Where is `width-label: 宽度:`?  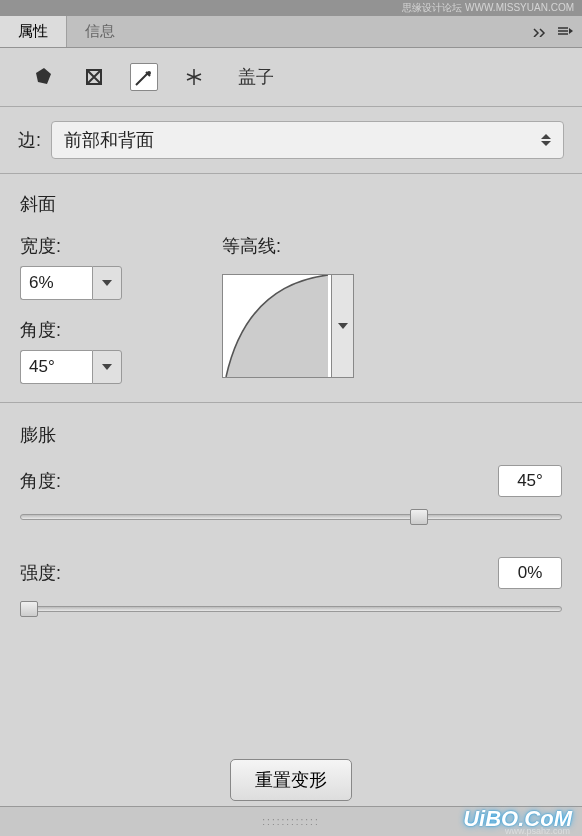
width-label: 宽度: is located at coordinates (71, 246).